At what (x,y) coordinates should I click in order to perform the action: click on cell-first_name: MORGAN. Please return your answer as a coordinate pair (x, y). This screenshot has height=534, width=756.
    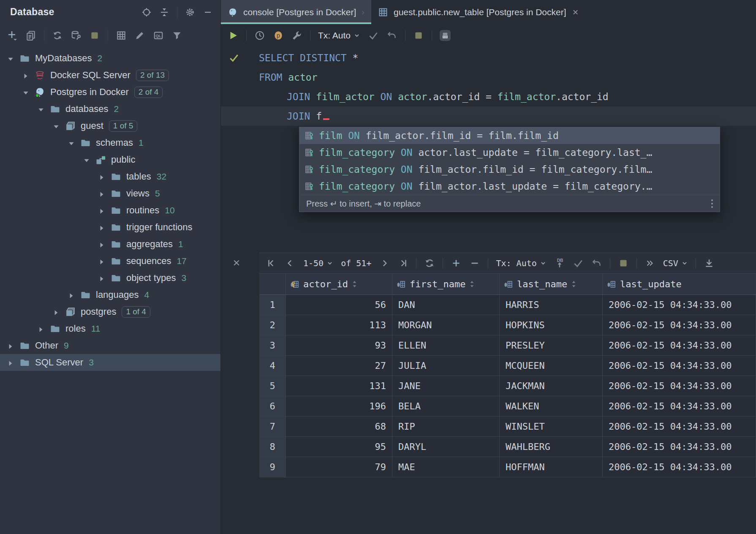
    Looking at the image, I should click on (446, 325).